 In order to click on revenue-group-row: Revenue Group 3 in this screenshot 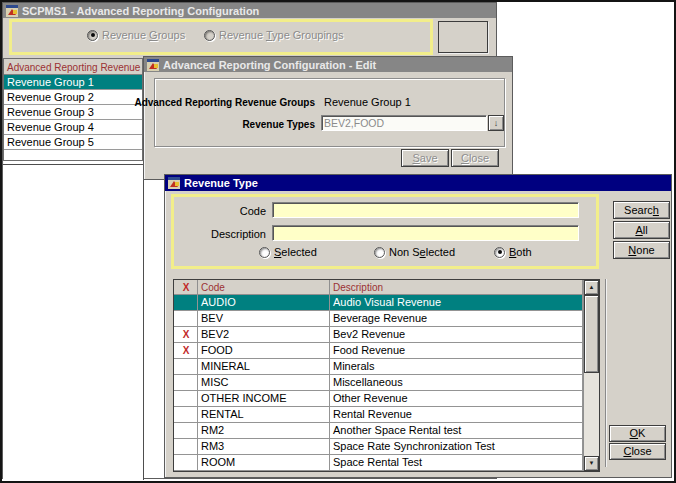, I will do `click(73, 112)`.